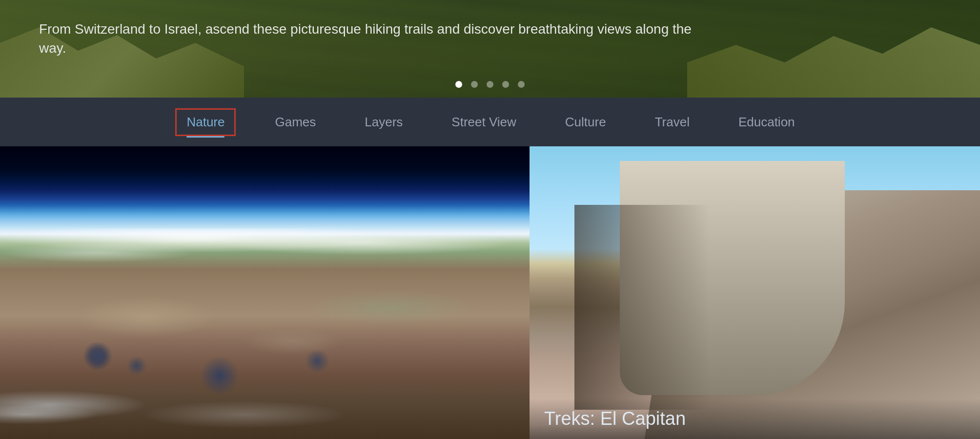 This screenshot has height=439, width=980. Describe the element at coordinates (755, 419) in the screenshot. I see `treks-title-overlay: Treks: El Capitan` at that location.